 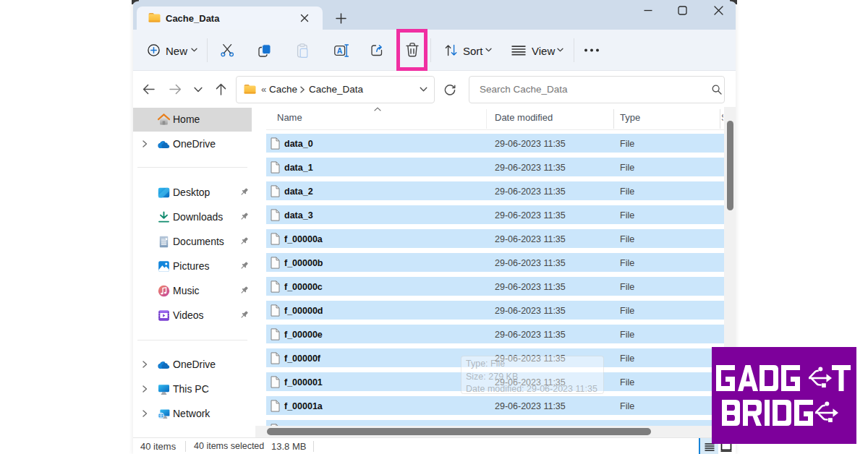 What do you see at coordinates (340, 51) in the screenshot?
I see `svg-text: A` at bounding box center [340, 51].